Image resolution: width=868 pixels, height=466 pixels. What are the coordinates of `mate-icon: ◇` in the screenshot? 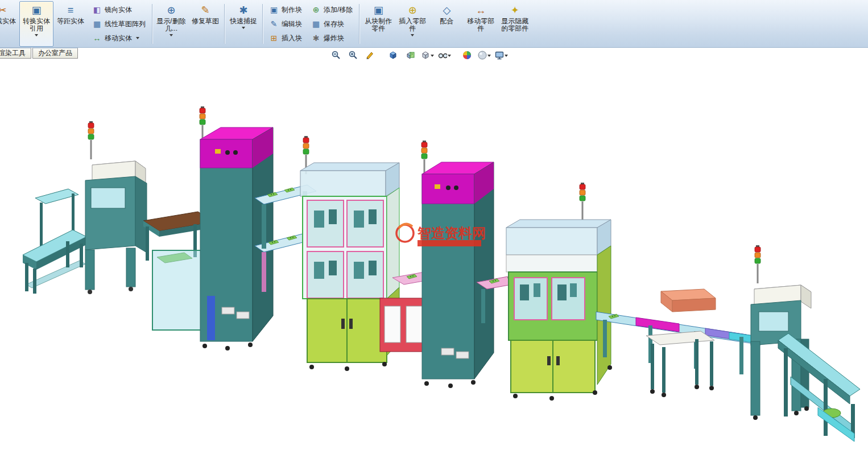 It's located at (447, 10).